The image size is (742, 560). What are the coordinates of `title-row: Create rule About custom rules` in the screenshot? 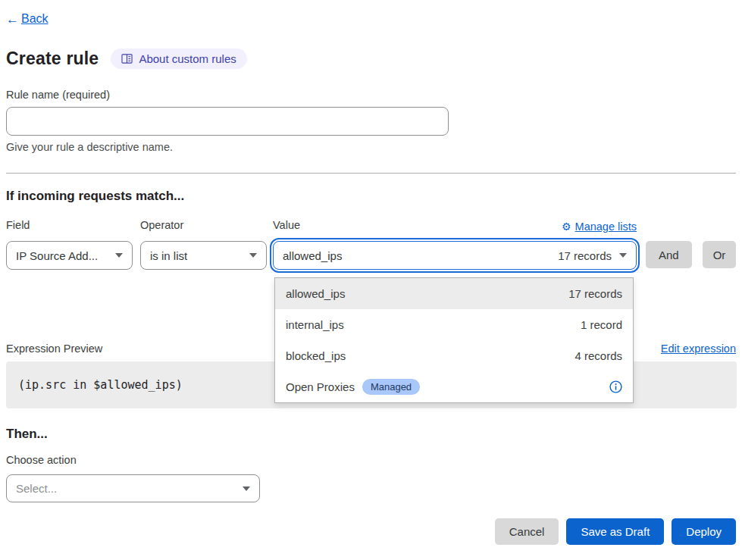 It's located at (127, 59).